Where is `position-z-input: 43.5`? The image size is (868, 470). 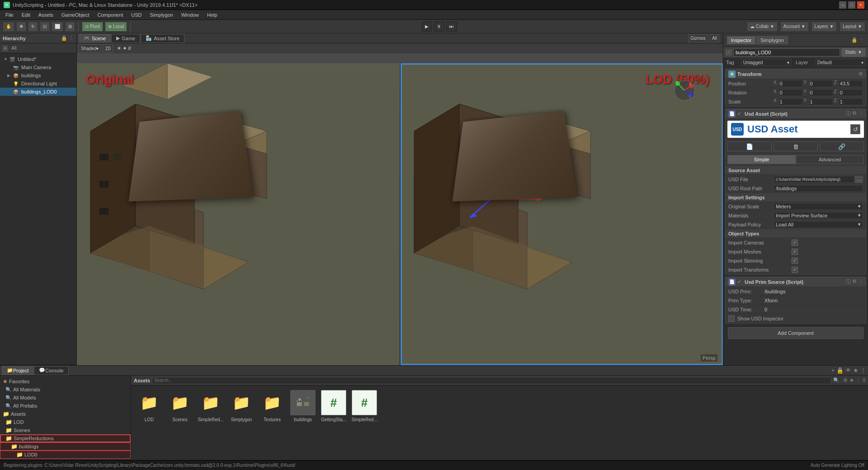
position-z-input: 43.5 is located at coordinates (851, 84).